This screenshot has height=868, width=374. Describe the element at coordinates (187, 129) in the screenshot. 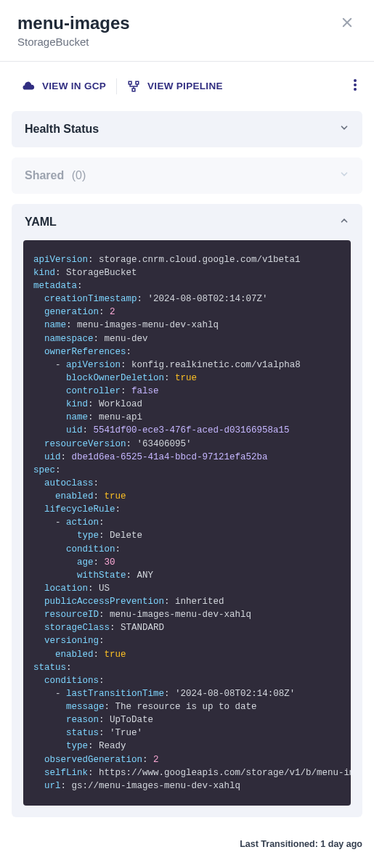

I see `health-status-header: Health Status` at that location.